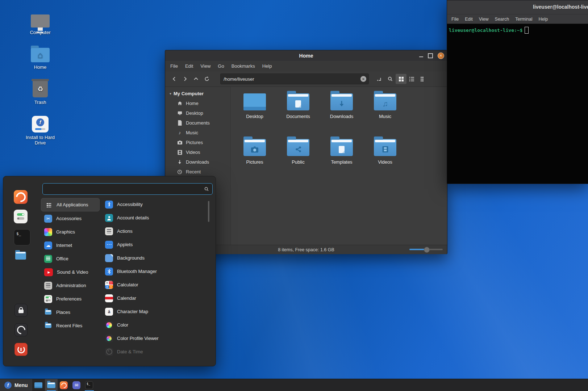 Image resolution: width=588 pixels, height=391 pixels. I want to click on category-sound-video: ▶ Sound & Video, so click(70, 272).